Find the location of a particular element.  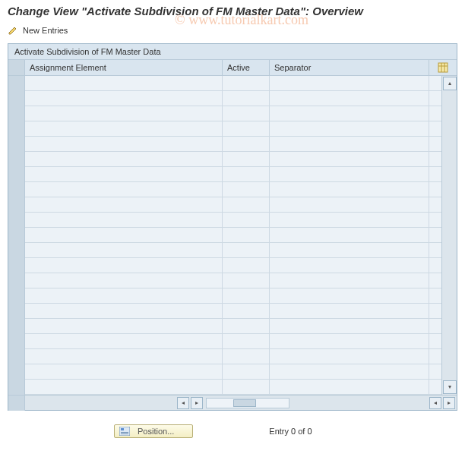

hscroll-thumb is located at coordinates (245, 403).